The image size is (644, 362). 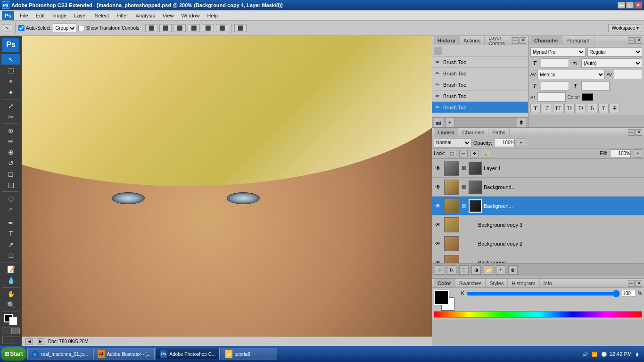 I want to click on menu-window: Window, so click(x=190, y=16).